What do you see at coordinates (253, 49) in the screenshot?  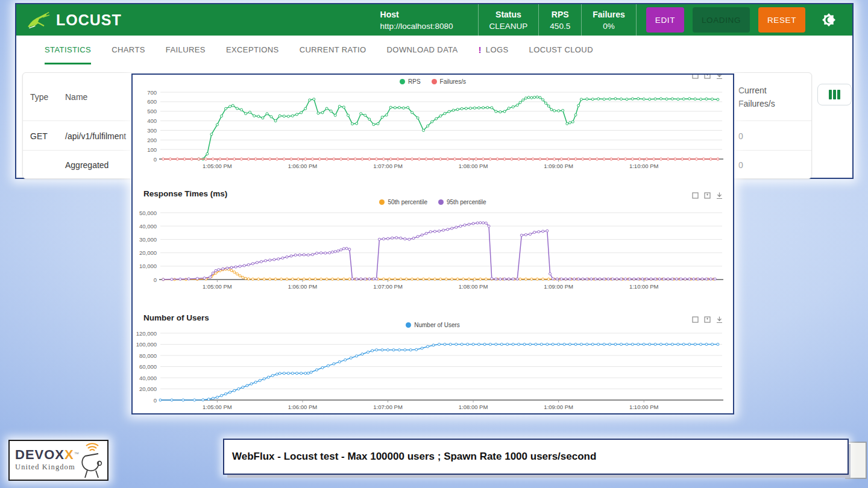 I see `tab-label: EXCEPTIONS` at bounding box center [253, 49].